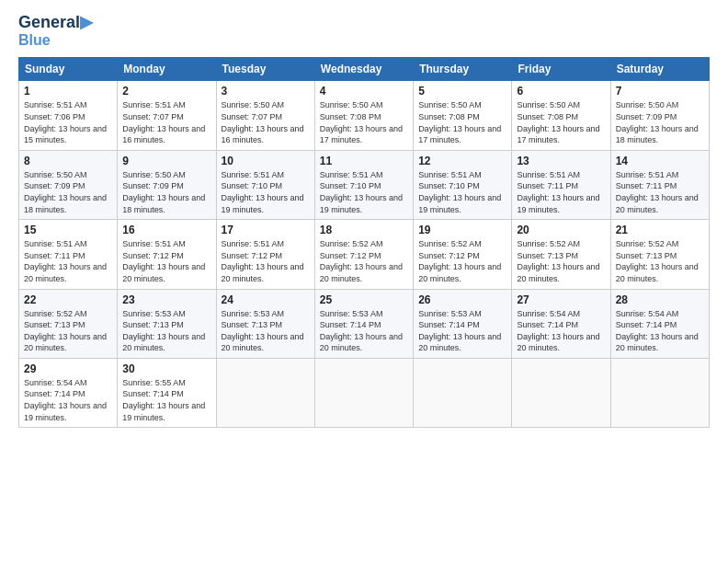  I want to click on page-header: General▶ Blue, so click(364, 31).